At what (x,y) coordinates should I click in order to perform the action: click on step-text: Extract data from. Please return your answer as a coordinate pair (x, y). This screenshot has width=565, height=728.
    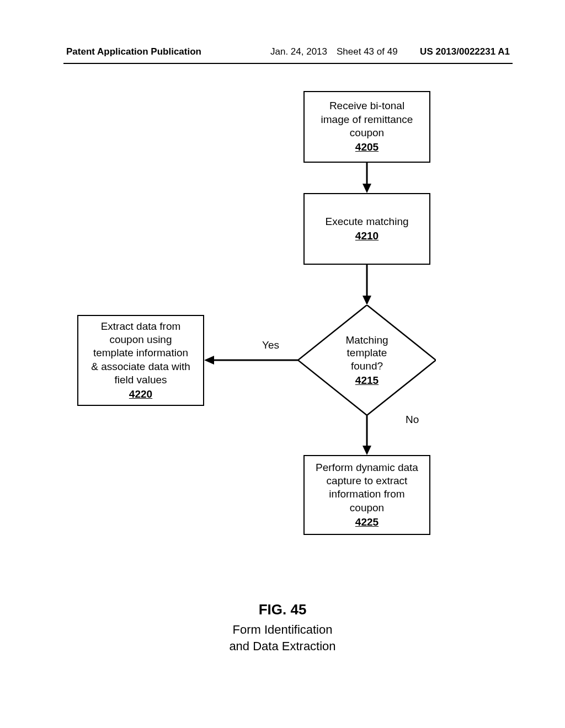
    Looking at the image, I should click on (141, 326).